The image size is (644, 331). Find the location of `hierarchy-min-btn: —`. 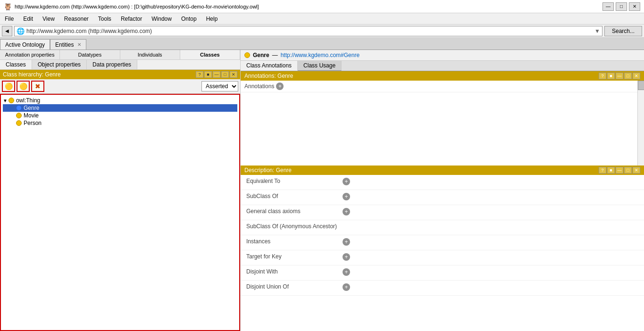

hierarchy-min-btn: — is located at coordinates (217, 74).